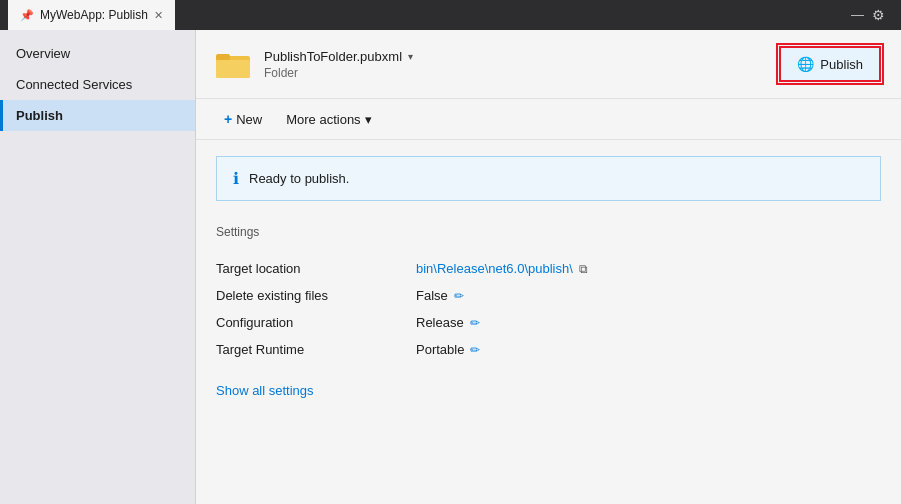 This screenshot has width=901, height=504. I want to click on value-delete-existing: False ✏, so click(440, 296).